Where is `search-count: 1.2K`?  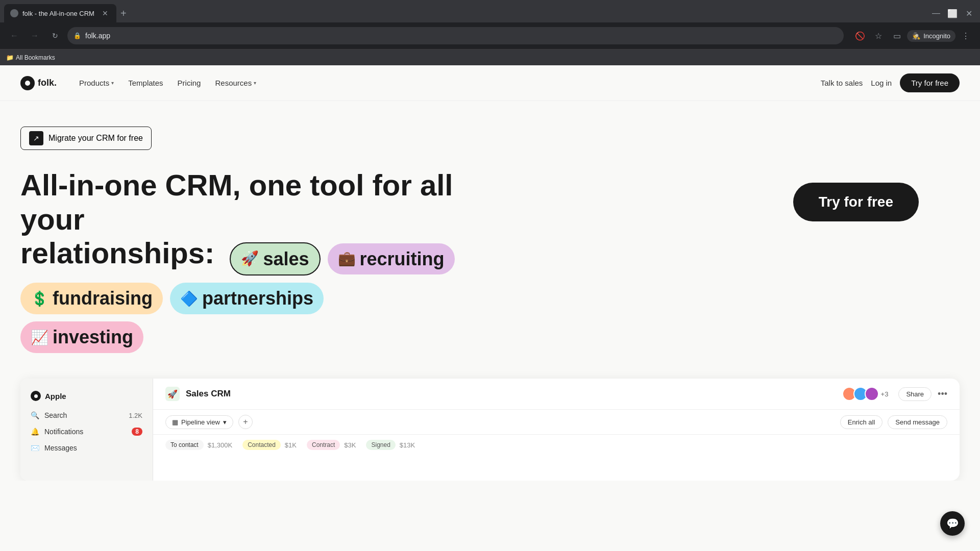
search-count: 1.2K is located at coordinates (136, 415).